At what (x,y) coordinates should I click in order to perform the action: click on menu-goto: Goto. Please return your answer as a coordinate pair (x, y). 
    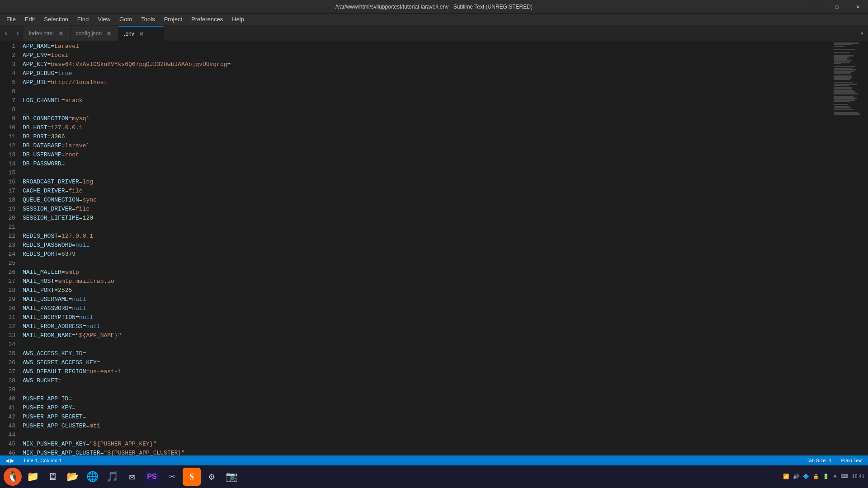
    Looking at the image, I should click on (126, 19).